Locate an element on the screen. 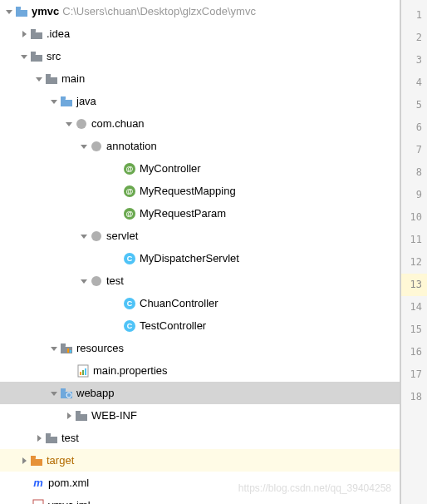 The image size is (427, 504). tree-row-pom: m pom.xml is located at coordinates (199, 482).